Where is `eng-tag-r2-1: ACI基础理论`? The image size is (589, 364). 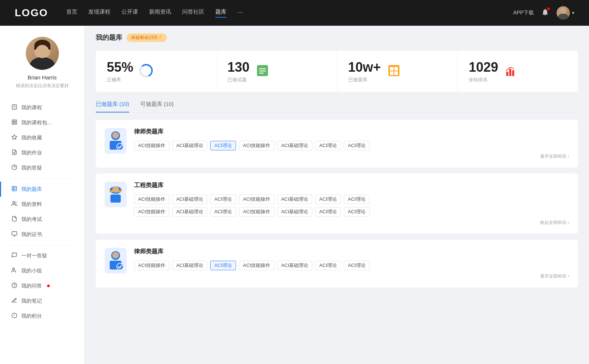 eng-tag-r2-1: ACI基础理论 is located at coordinates (190, 212).